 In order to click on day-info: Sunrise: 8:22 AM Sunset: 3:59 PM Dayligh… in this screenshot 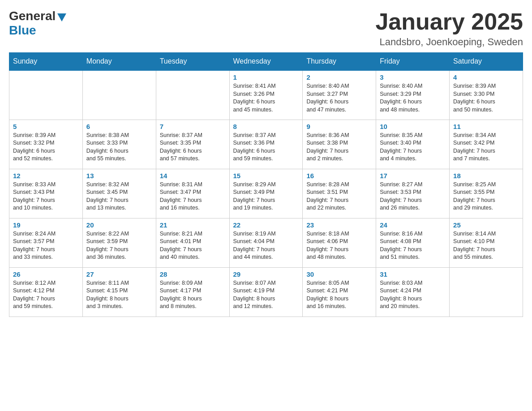, I will do `click(119, 246)`.